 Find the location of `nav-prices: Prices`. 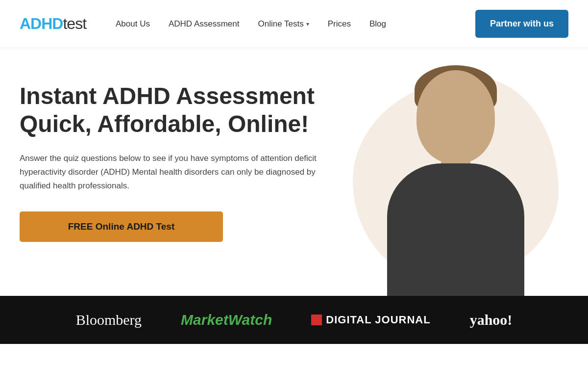

nav-prices: Prices is located at coordinates (339, 24).